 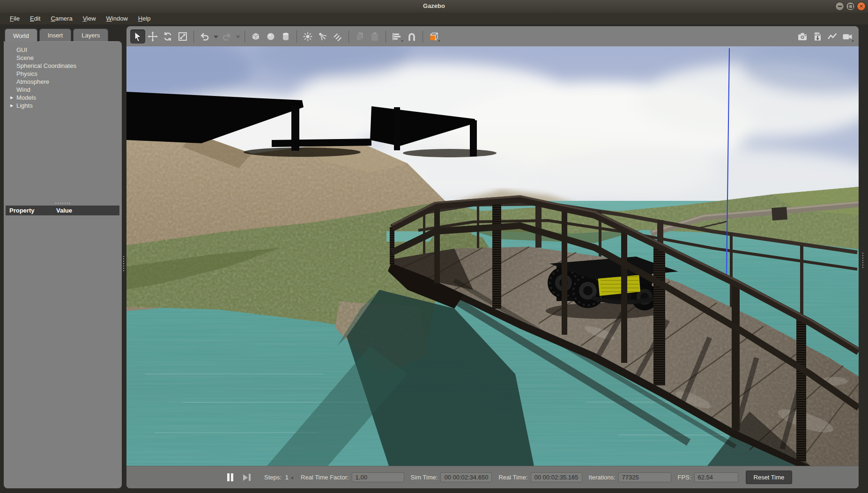 I want to click on copy-icon, so click(x=360, y=37).